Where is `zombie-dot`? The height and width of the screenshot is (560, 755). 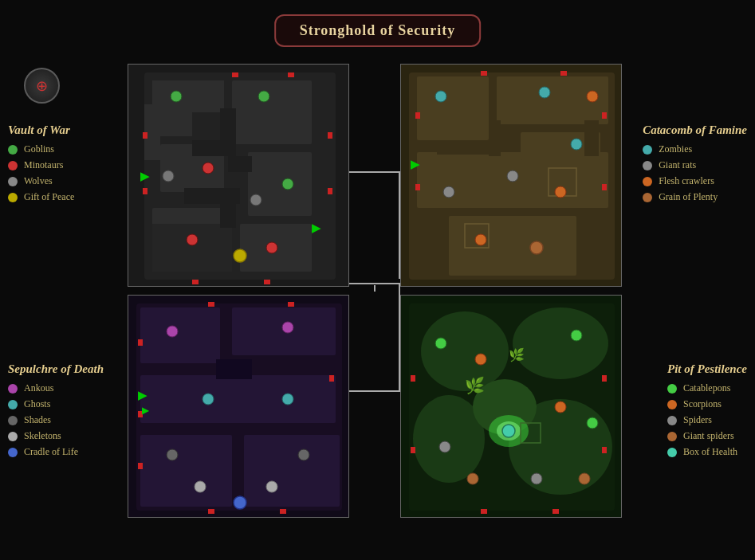 zombie-dot is located at coordinates (647, 150).